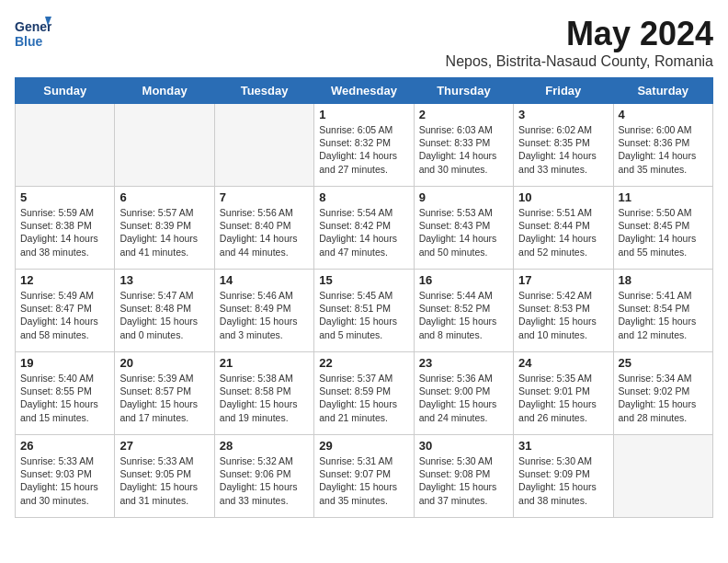 This screenshot has height=563, width=728. I want to click on day-info: Sunrise: 5:39 AM Sunset: 8:57 PM Dayligh…, so click(164, 397).